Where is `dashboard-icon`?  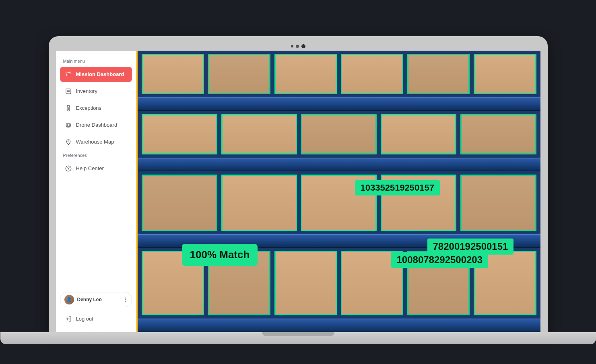 dashboard-icon is located at coordinates (68, 74).